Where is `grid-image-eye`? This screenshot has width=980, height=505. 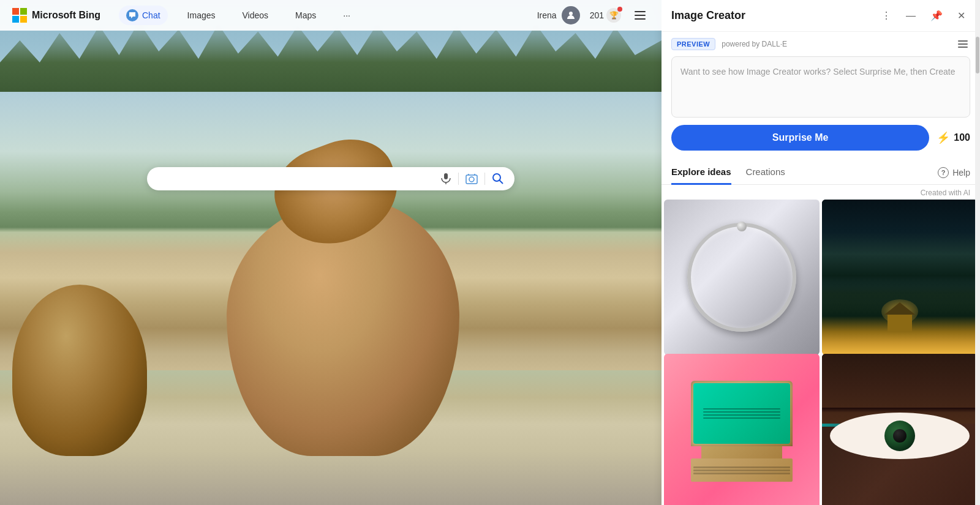 grid-image-eye is located at coordinates (900, 430).